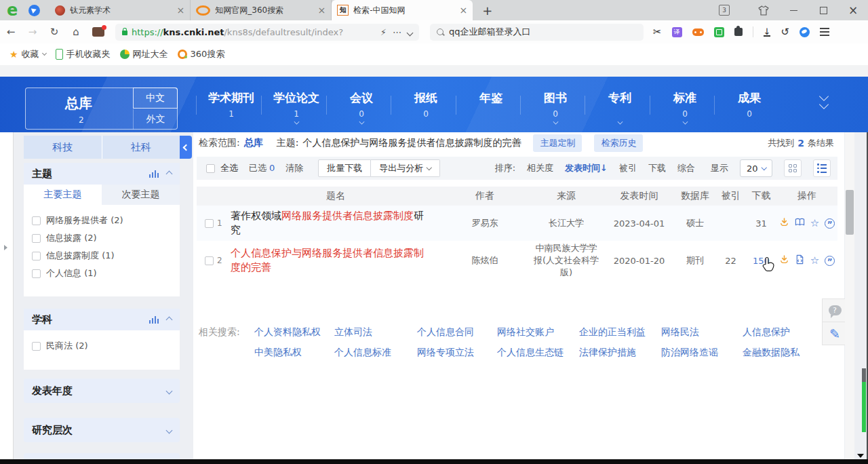 This screenshot has width=868, height=464. Describe the element at coordinates (766, 332) in the screenshot. I see `related-search-link: 人信息保护` at that location.